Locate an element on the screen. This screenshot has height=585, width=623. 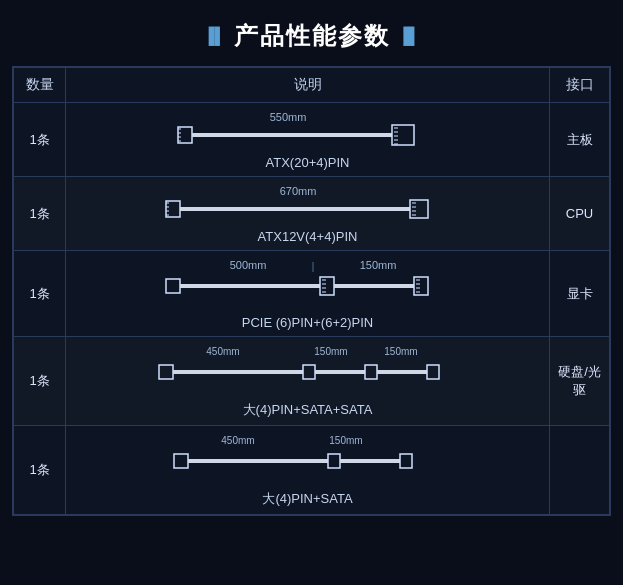
connector-desc: ATX12V(4+4)PIN is located at coordinates (308, 236).